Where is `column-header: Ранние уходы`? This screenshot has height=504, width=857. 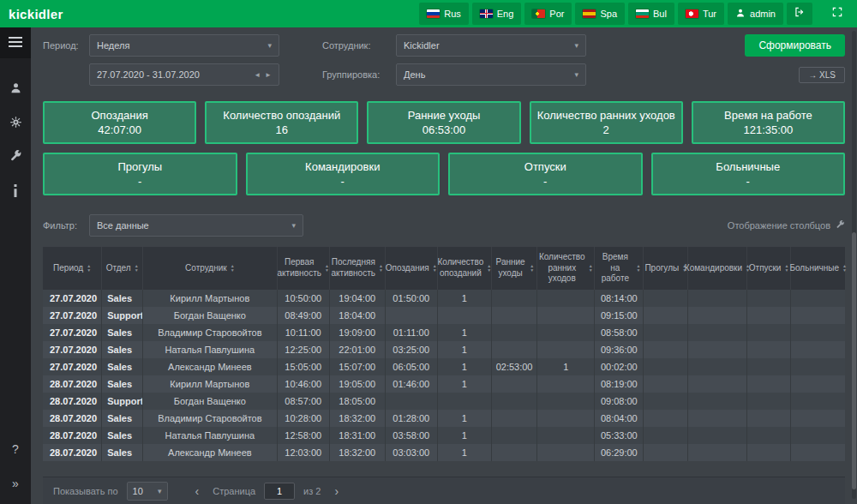 column-header: Ранние уходы is located at coordinates (514, 268).